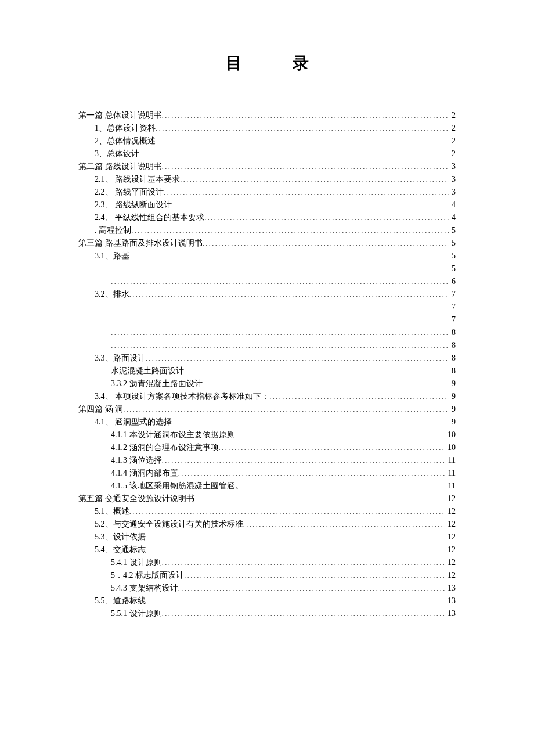 The image size is (534, 756). I want to click on toc-entry-label: 5.3、设计依据, so click(120, 537).